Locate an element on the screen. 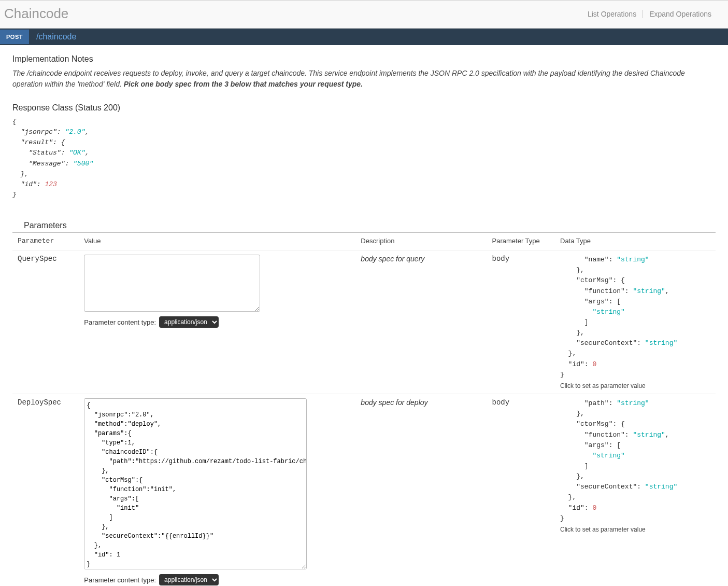  response-sample-json: { "jsonrpc": "2.0", "result": { "Status"… is located at coordinates (364, 159).